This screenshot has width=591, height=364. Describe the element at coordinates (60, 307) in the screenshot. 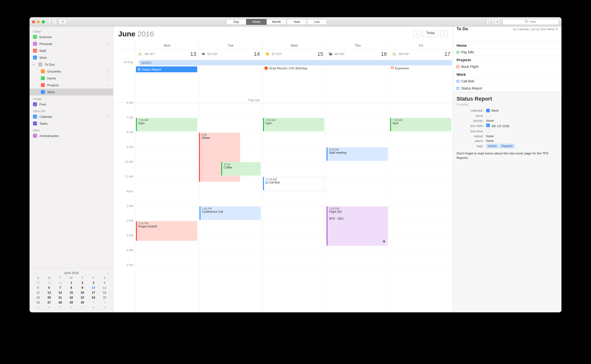

I see `mini-day: 5` at that location.